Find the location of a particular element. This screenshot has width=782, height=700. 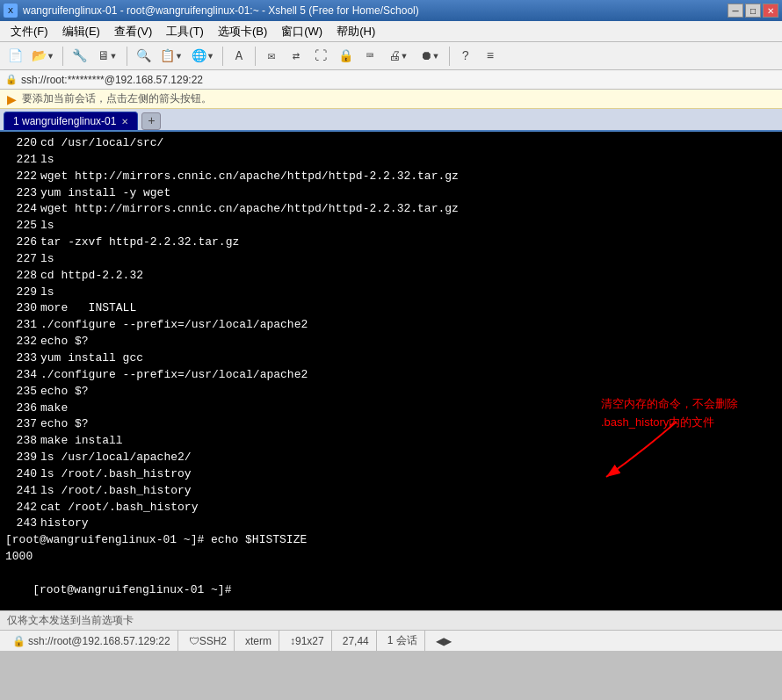

bottom-info-text: 仅将文本发送到当前选项卡 is located at coordinates (70, 620).